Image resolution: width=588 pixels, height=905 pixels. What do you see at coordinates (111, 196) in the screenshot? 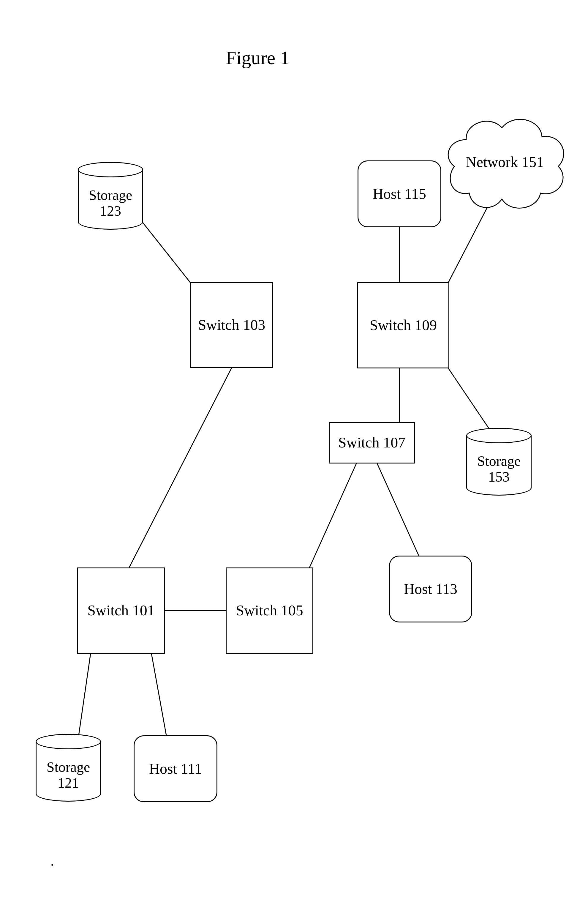
I see `storage-123-node: Storage 123` at bounding box center [111, 196].